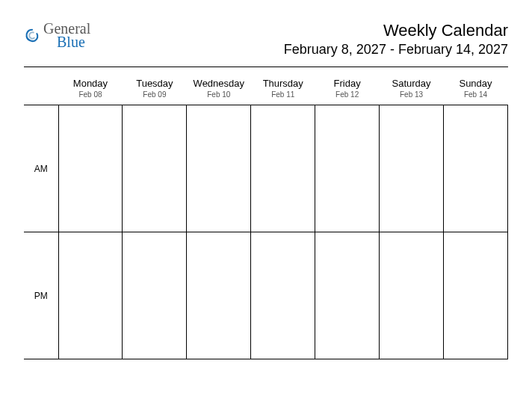 This screenshot has width=532, height=411. Describe the element at coordinates (155, 84) in the screenshot. I see `day-name: Tuesday` at that location.